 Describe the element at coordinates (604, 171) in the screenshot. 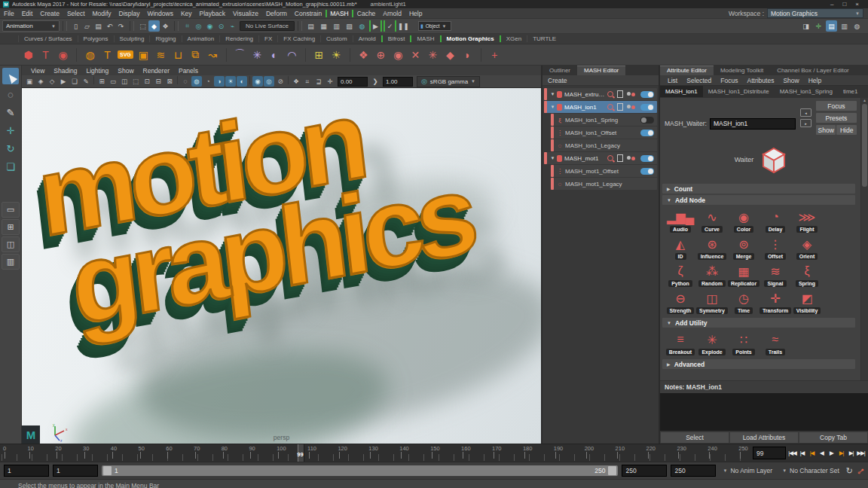

I see `tree-row: ⋮ MASH_mot1_Offset` at that location.